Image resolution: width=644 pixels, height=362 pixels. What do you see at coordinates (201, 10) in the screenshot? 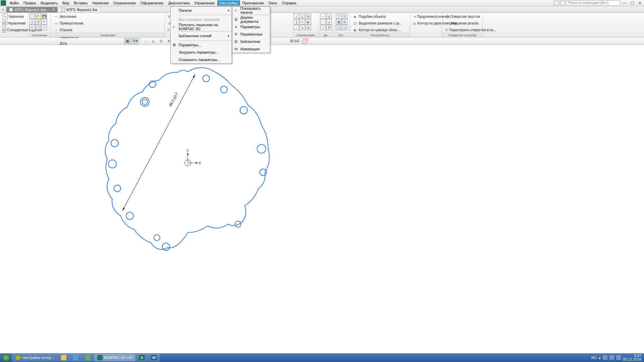
I see `dd-panels: Панели▸` at bounding box center [201, 10].